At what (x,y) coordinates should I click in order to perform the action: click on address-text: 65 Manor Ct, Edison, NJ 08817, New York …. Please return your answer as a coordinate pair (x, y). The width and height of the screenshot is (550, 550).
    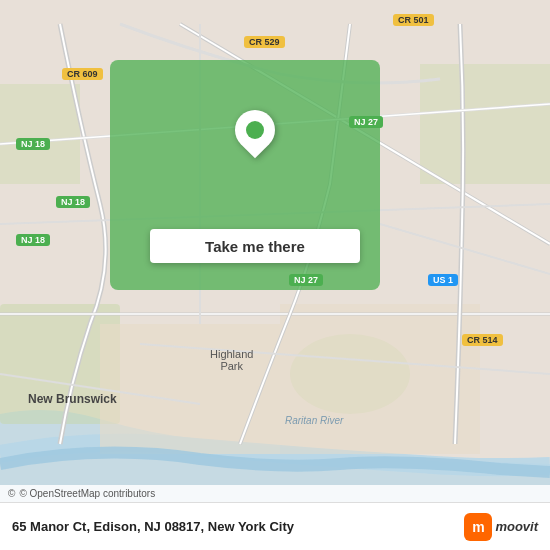
    Looking at the image, I should click on (153, 526).